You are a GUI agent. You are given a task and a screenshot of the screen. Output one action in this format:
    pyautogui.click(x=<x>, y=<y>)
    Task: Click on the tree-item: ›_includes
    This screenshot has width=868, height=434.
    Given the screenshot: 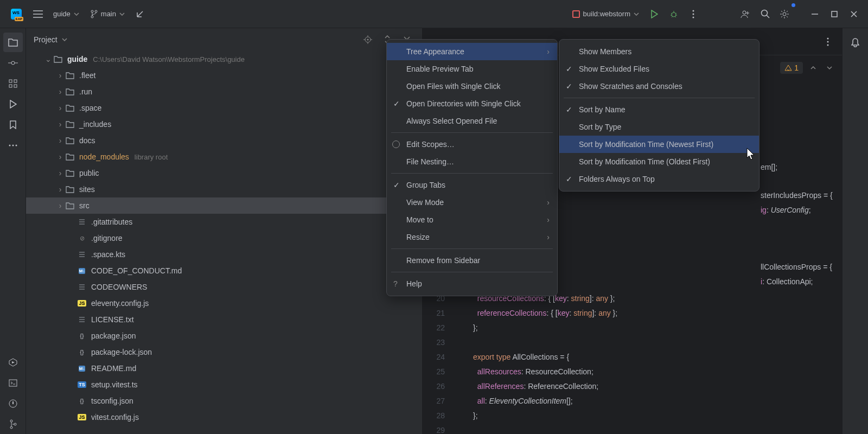 What is the action you would take?
    pyautogui.click(x=224, y=124)
    